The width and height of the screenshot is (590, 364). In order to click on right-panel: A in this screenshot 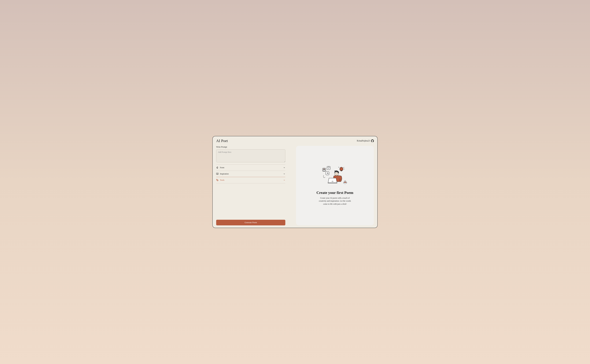, I will do `click(335, 186)`.